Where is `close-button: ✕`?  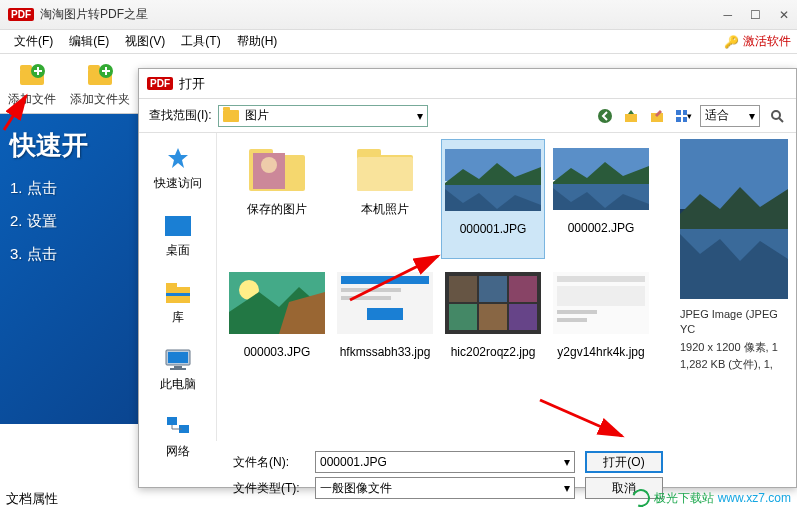 close-button: ✕ is located at coordinates (784, 15).